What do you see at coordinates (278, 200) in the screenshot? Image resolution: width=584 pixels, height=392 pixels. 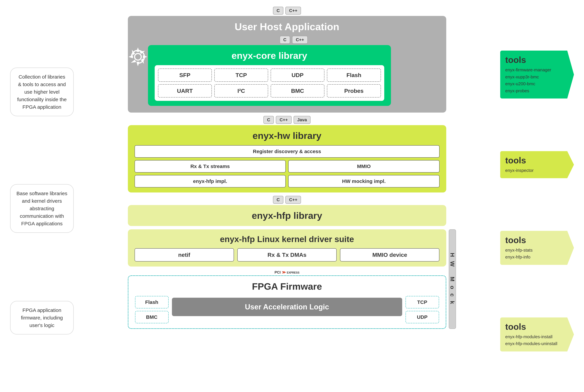 I see `hfp-badge-c: C` at bounding box center [278, 200].